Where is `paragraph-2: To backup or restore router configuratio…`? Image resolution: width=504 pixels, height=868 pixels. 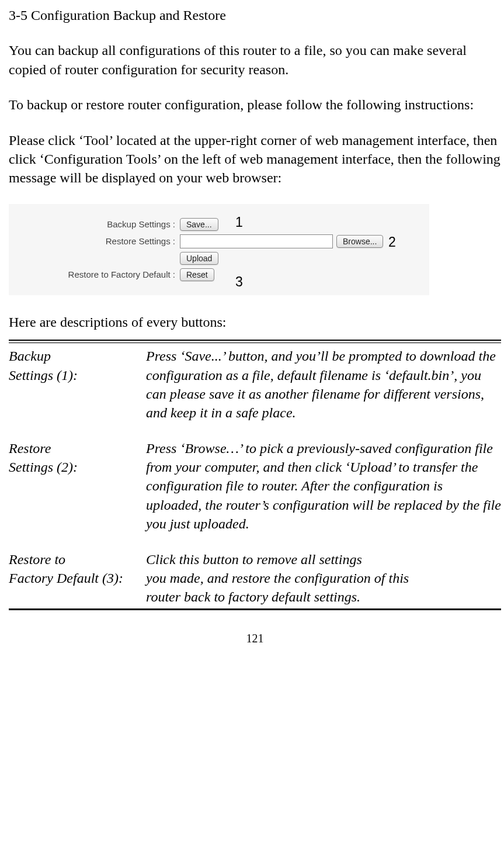
paragraph-2: To backup or restore router configuratio… is located at coordinates (255, 105).